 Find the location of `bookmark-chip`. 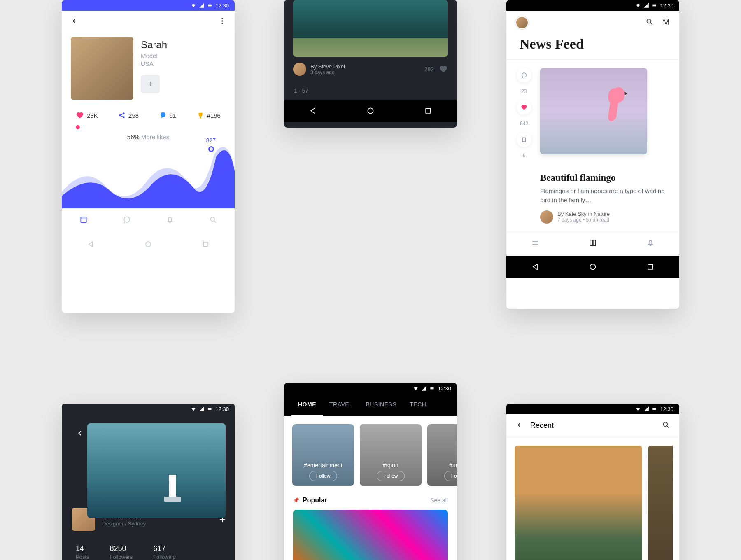

bookmark-chip is located at coordinates (524, 140).